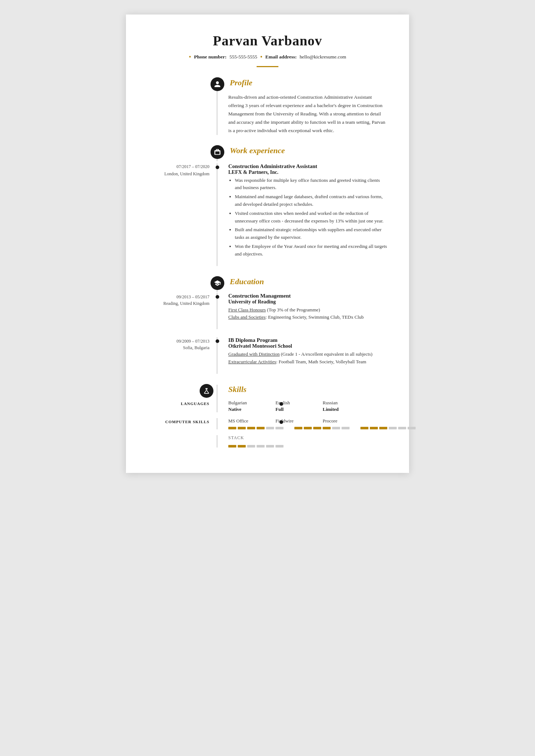  What do you see at coordinates (207, 391) in the screenshot?
I see `skills-icon-pos` at bounding box center [207, 391].